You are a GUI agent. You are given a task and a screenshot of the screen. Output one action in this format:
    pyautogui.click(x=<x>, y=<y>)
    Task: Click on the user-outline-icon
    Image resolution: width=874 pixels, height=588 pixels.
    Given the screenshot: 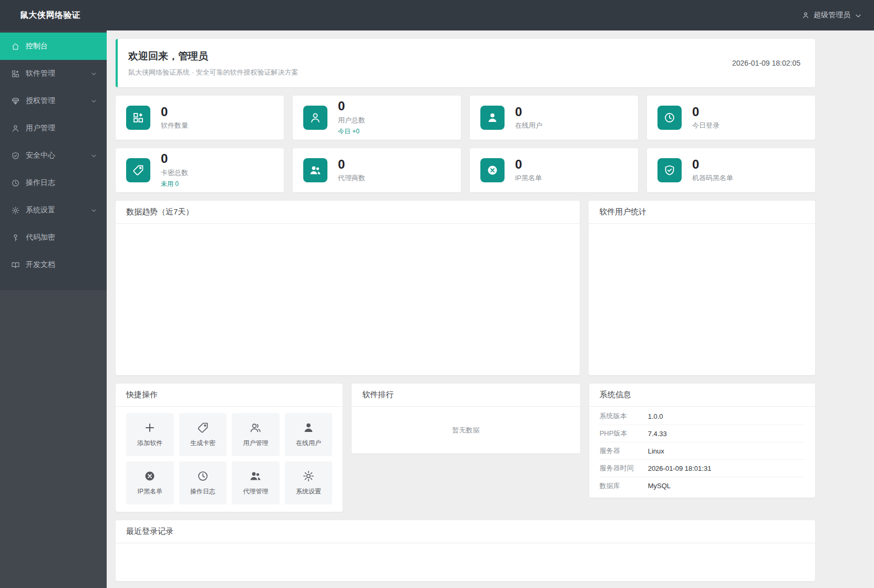 What is the action you would take?
    pyautogui.click(x=315, y=118)
    